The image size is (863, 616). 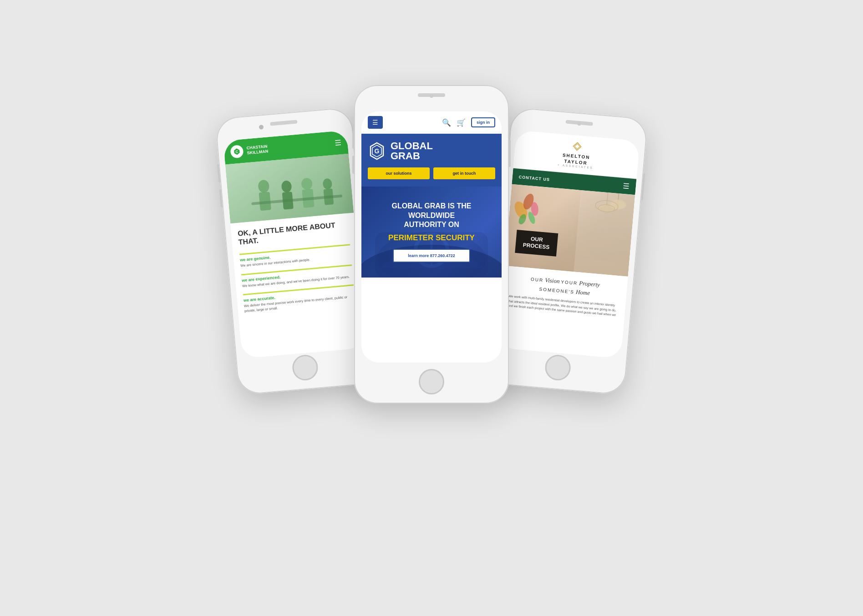 What do you see at coordinates (237, 151) in the screenshot?
I see `cs-logo-icon: C` at bounding box center [237, 151].